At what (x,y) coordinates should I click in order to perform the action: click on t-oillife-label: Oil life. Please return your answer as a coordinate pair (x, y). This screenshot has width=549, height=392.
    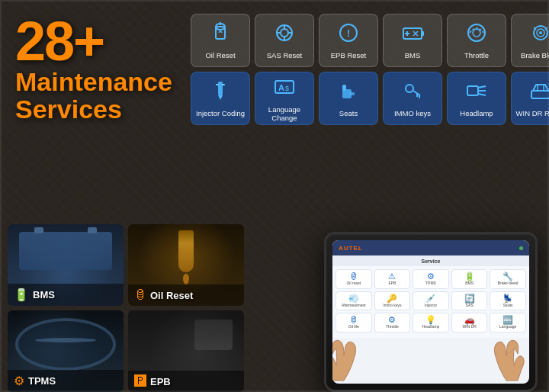
    Looking at the image, I should click on (354, 327).